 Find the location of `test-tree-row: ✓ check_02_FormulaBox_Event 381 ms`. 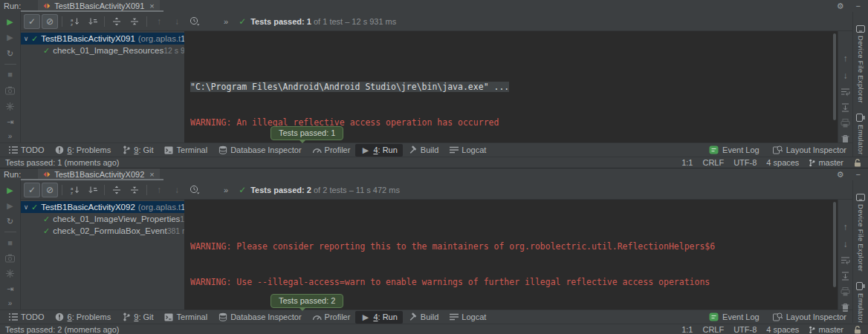

test-tree-row: ✓ check_02_FormulaBox_Event 381 ms is located at coordinates (103, 231).